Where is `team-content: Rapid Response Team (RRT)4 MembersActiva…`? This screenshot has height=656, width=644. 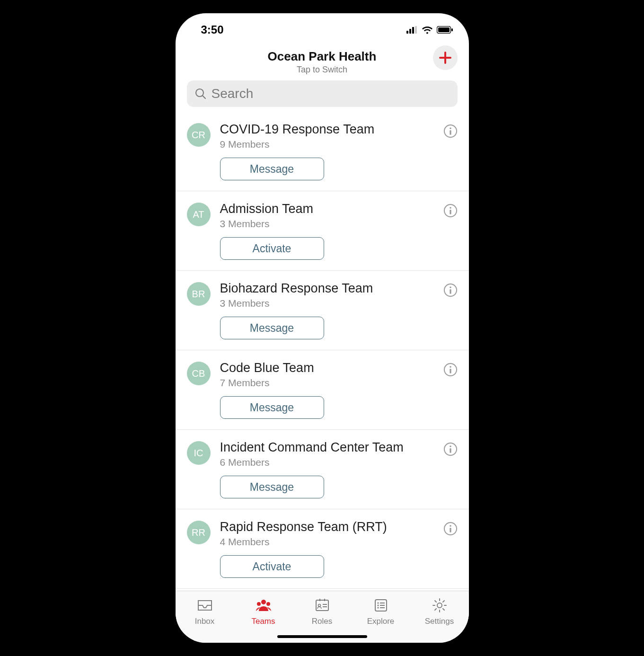
team-content: Rapid Response Team (RRT)4 MembersActiva… is located at coordinates (339, 549).